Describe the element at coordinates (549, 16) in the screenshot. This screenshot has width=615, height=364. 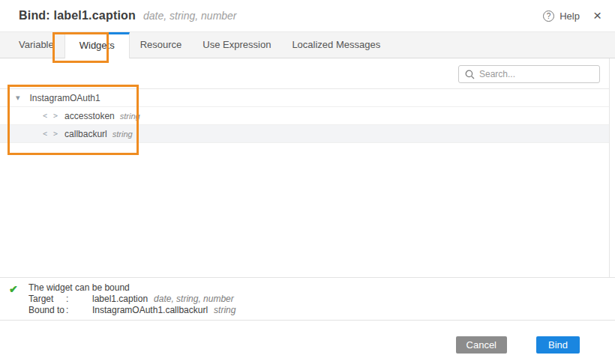
I see `help-icon: ?` at that location.